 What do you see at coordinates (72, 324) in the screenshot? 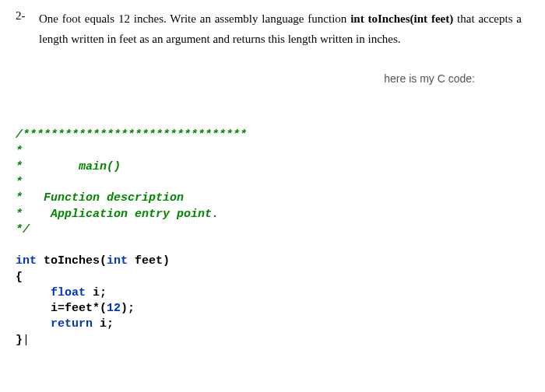
I see `keyword-return: return` at bounding box center [72, 324].